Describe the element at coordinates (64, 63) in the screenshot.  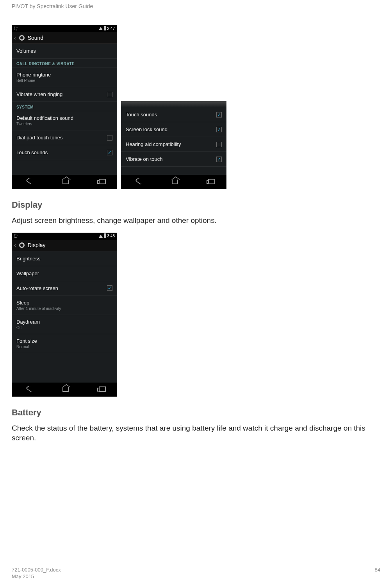
I see `section-call-ringtone: CALL RINGTONE & VIBRATE` at that location.